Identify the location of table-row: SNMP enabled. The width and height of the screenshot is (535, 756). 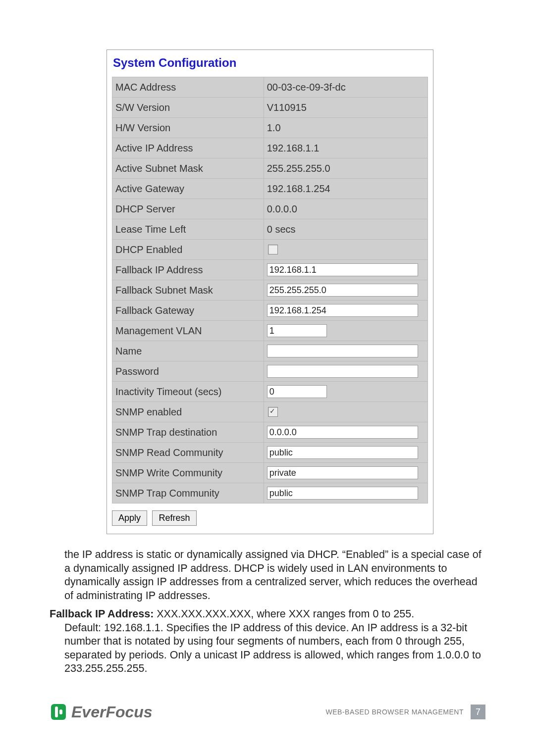
(270, 412).